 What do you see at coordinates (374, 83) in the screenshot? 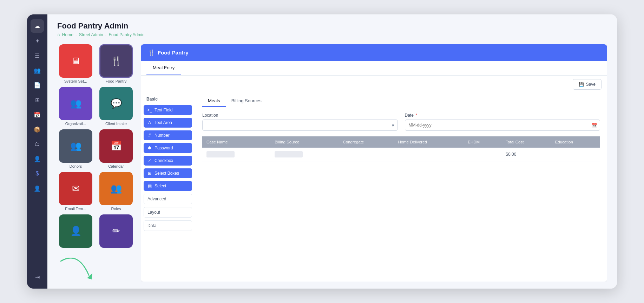
I see `save-btn-row: 💾 Save` at bounding box center [374, 83].